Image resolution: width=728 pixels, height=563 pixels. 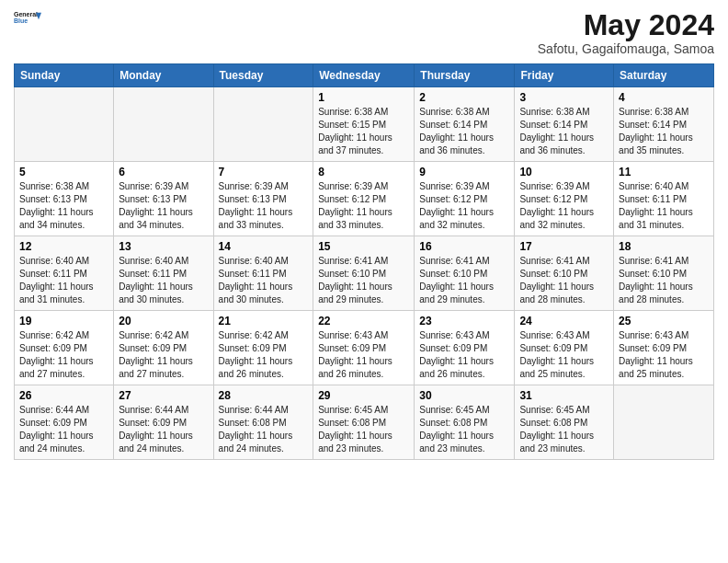 I want to click on table-row: 18 Sunrise: 6:41 AMSunset: 6:10 PMDaylig…, so click(x=664, y=274).